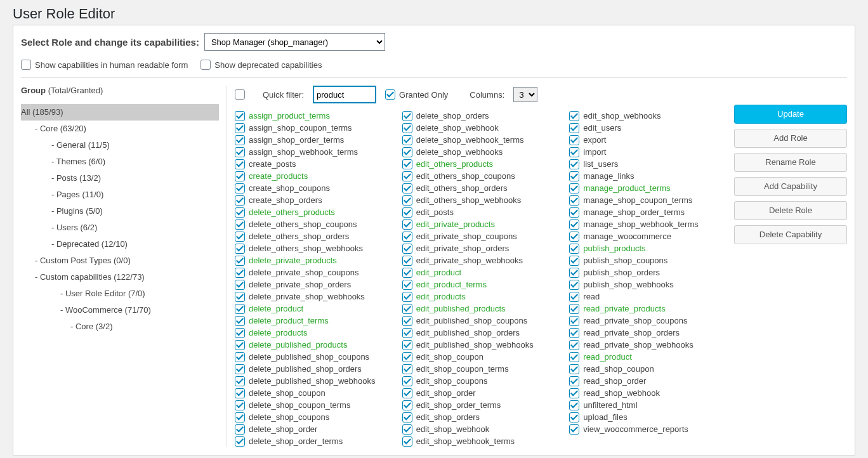 The width and height of the screenshot is (868, 458). What do you see at coordinates (648, 405) in the screenshot?
I see `cap-unfiltered_html: unfiltered_html` at bounding box center [648, 405].